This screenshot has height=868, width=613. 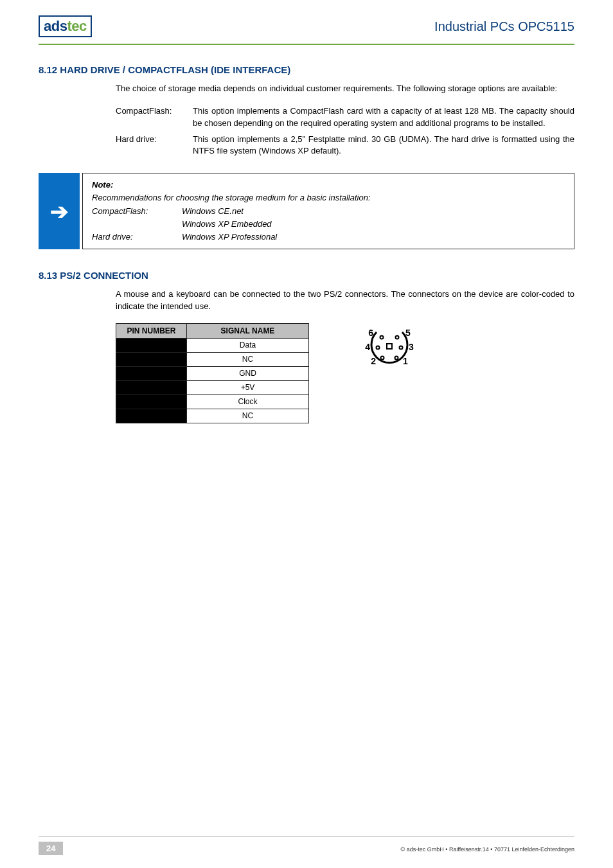 What do you see at coordinates (248, 373) in the screenshot?
I see `pin-sig-cell: GND` at bounding box center [248, 373].